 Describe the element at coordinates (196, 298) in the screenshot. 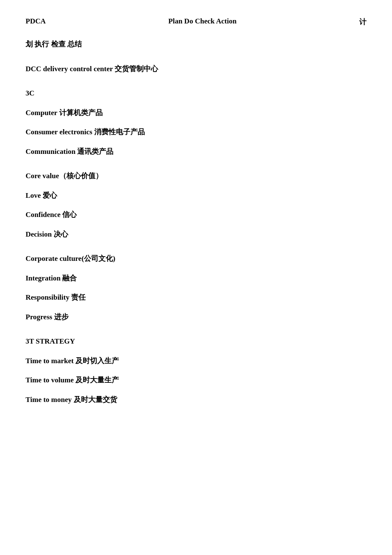

I see `content-line-line13: Responsibility 责任` at that location.